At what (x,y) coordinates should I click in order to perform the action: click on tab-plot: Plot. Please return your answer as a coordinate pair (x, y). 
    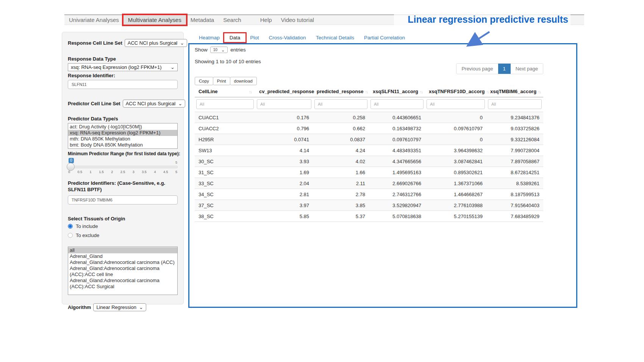
    Looking at the image, I should click on (255, 38).